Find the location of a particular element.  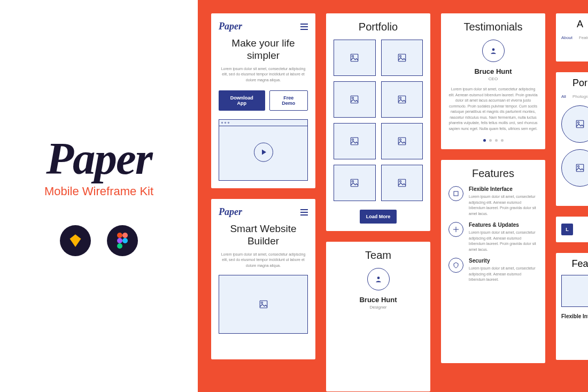

feature-title: Features & Updates is located at coordinates (504, 225).